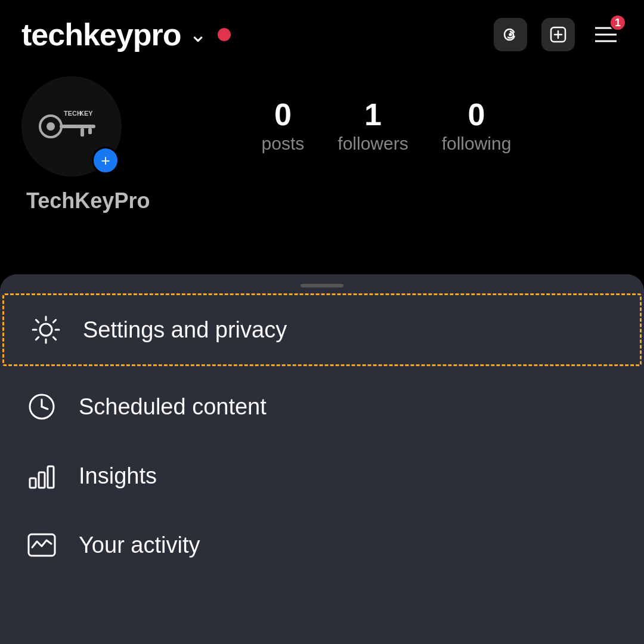 This screenshot has height=644, width=644. Describe the element at coordinates (322, 545) in the screenshot. I see `menu-item-activity: Your activity` at that location.